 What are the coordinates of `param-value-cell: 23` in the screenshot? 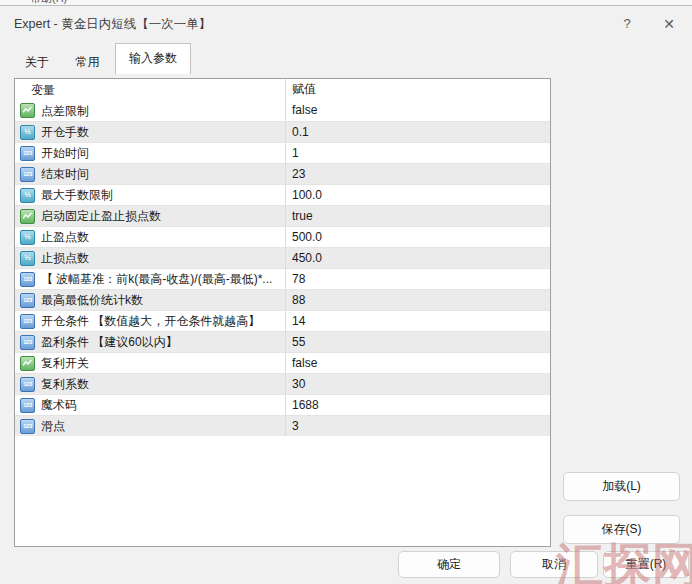 It's located at (418, 174).